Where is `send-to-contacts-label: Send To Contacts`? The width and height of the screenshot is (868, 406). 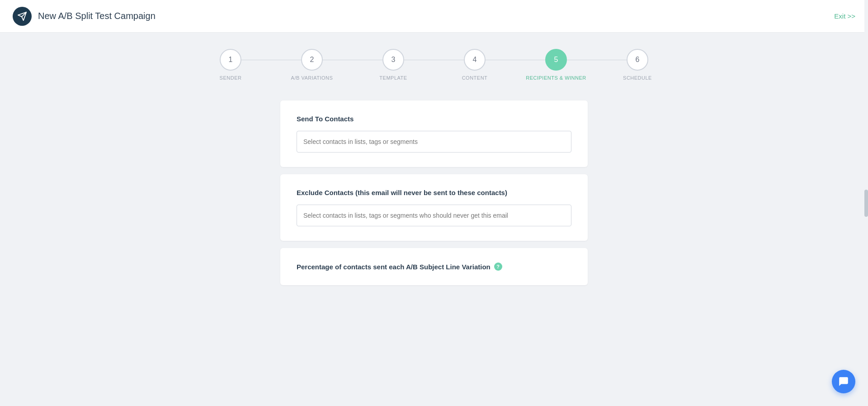
send-to-contacts-label: Send To Contacts is located at coordinates (434, 119).